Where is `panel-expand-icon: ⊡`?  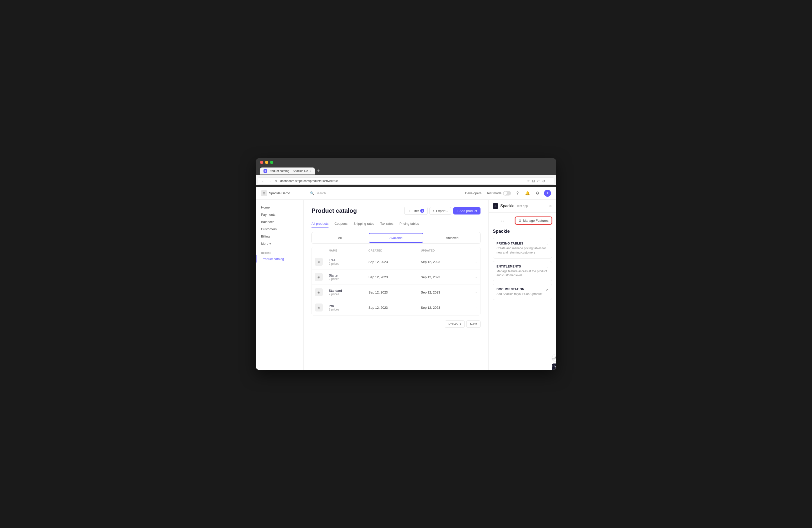
panel-expand-icon: ⊡ is located at coordinates (553, 366).